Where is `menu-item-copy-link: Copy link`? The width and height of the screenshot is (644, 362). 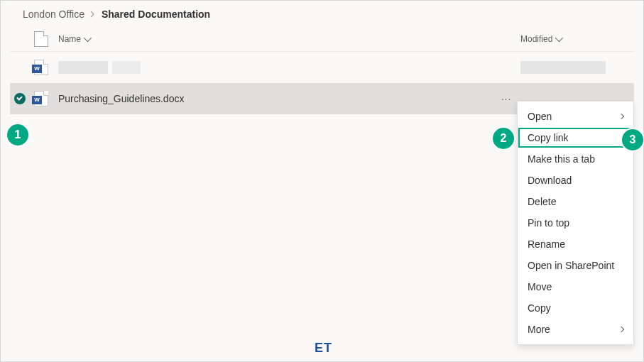
menu-item-copy-link: Copy link is located at coordinates (575, 138).